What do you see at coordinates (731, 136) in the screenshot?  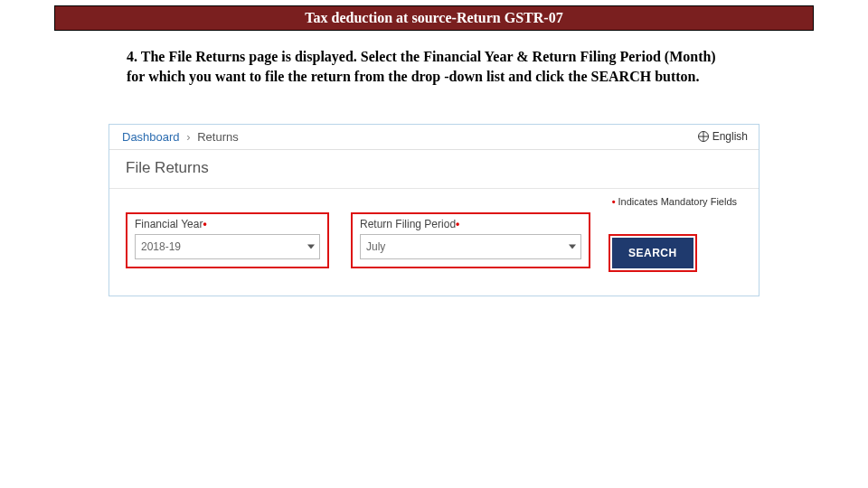 I see `language-label: English` at bounding box center [731, 136].